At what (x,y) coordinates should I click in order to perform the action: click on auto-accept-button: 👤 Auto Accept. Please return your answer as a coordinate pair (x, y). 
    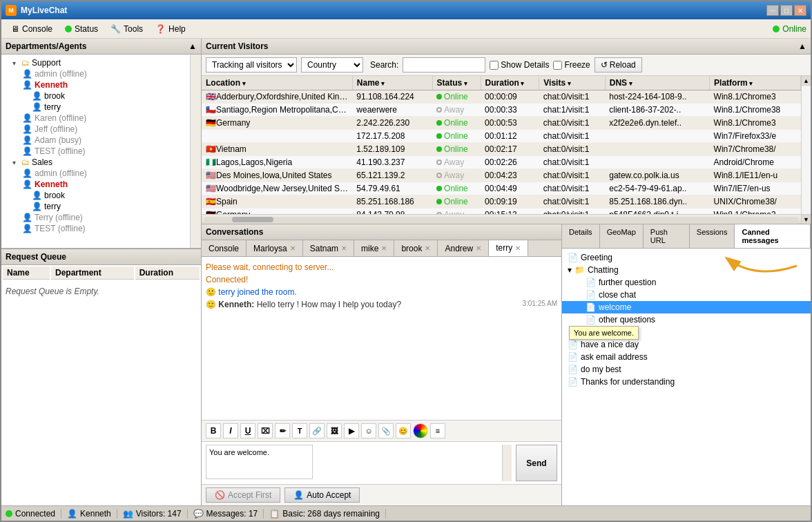
    Looking at the image, I should click on (322, 495).